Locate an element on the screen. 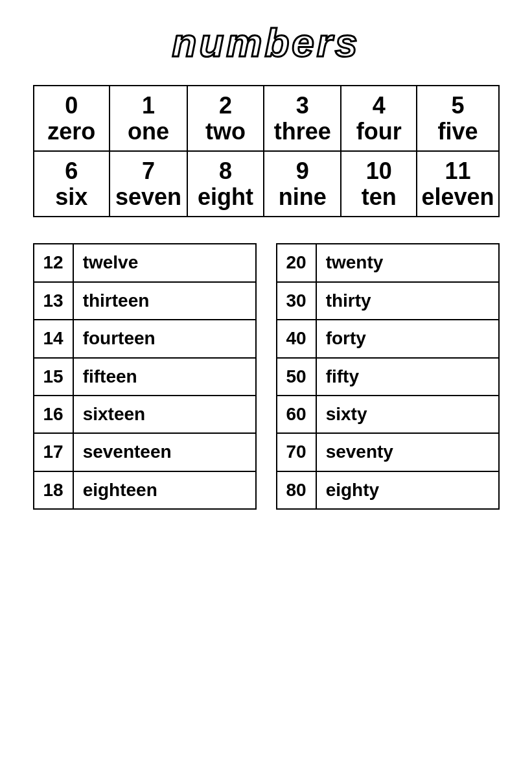  list-item: 14fourteen is located at coordinates (145, 338).